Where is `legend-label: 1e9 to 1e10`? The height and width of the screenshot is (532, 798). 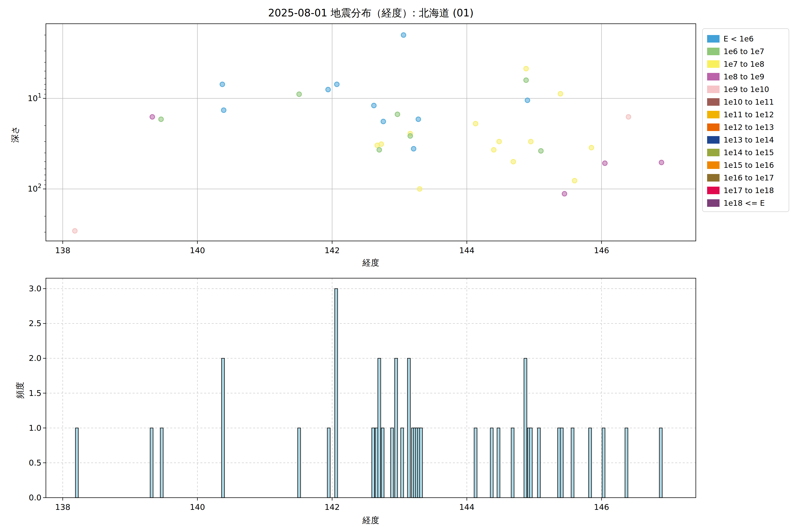
legend-label: 1e9 to 1e10 is located at coordinates (746, 89).